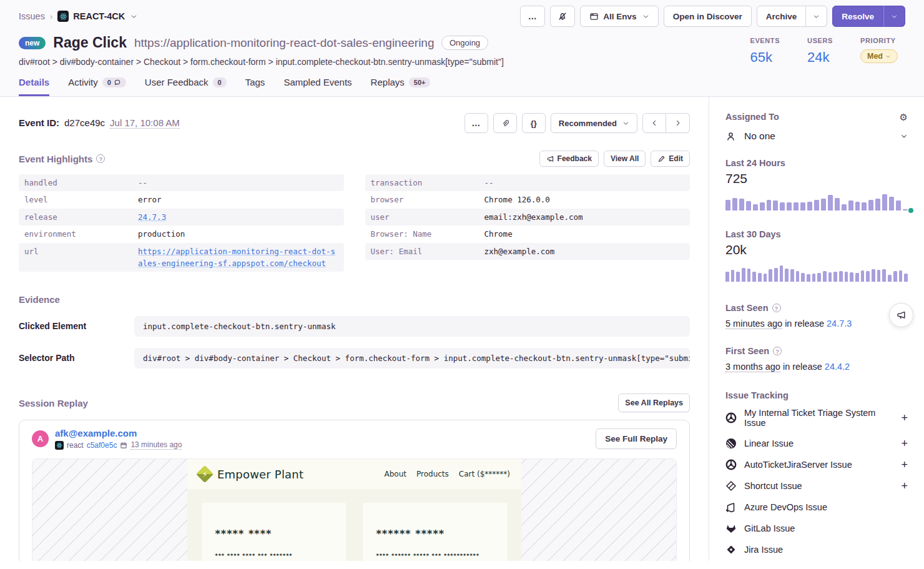 The image size is (924, 569). What do you see at coordinates (317, 86) in the screenshot?
I see `tab-sampled-events: Sampled Events` at bounding box center [317, 86].